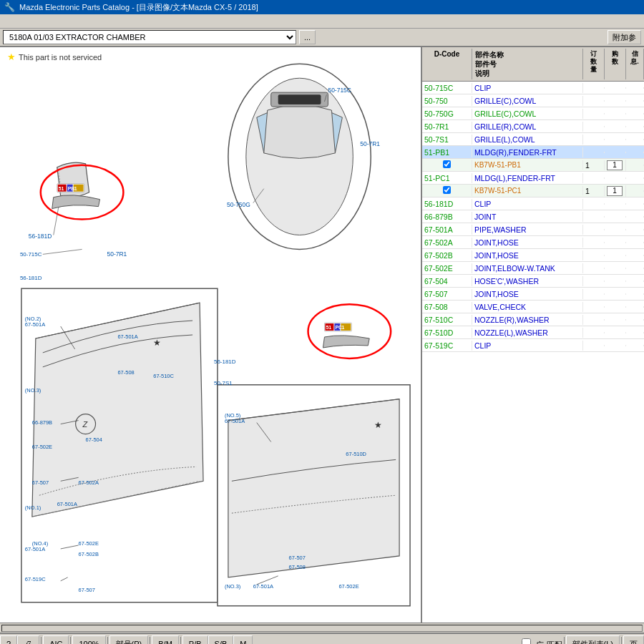 This screenshot has height=644, width=644. What do you see at coordinates (447, 114) in the screenshot?
I see `part-dcode: 50-750G` at bounding box center [447, 114].